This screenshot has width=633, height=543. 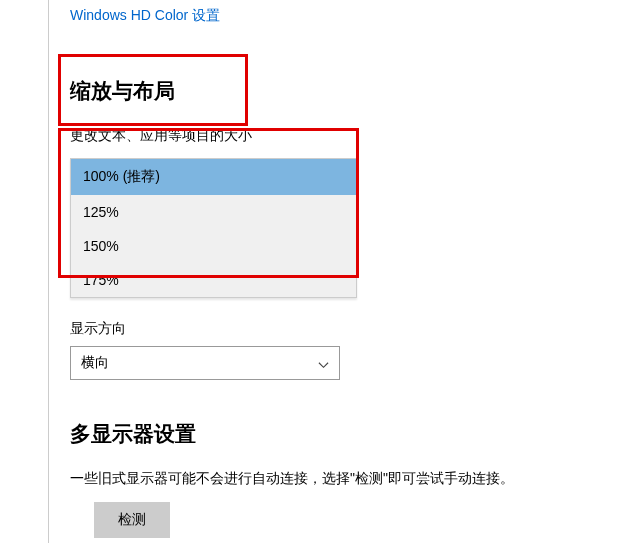 What do you see at coordinates (214, 246) in the screenshot?
I see `scale-option-2: 150%` at bounding box center [214, 246].